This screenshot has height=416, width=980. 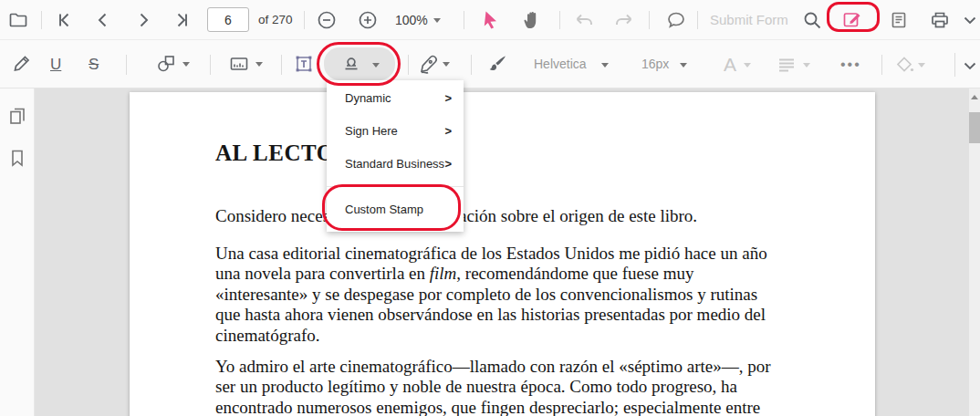 I want to click on page-number-input, so click(x=228, y=20).